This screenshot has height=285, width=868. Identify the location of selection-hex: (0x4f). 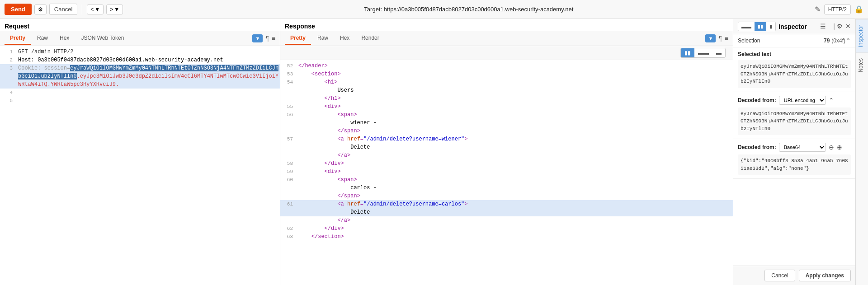
(838, 41).